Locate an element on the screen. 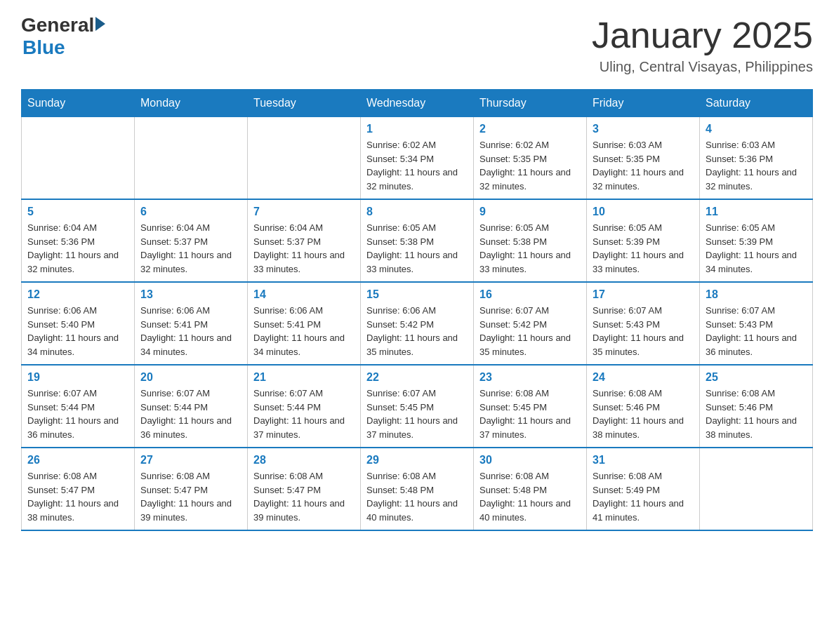 This screenshot has height=644, width=834. day-number: 8 is located at coordinates (417, 212).